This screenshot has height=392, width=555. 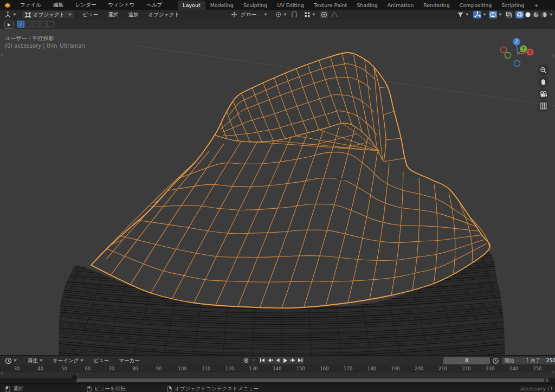 What do you see at coordinates (133, 15) in the screenshot?
I see `view3d-menu-2: 追加` at bounding box center [133, 15].